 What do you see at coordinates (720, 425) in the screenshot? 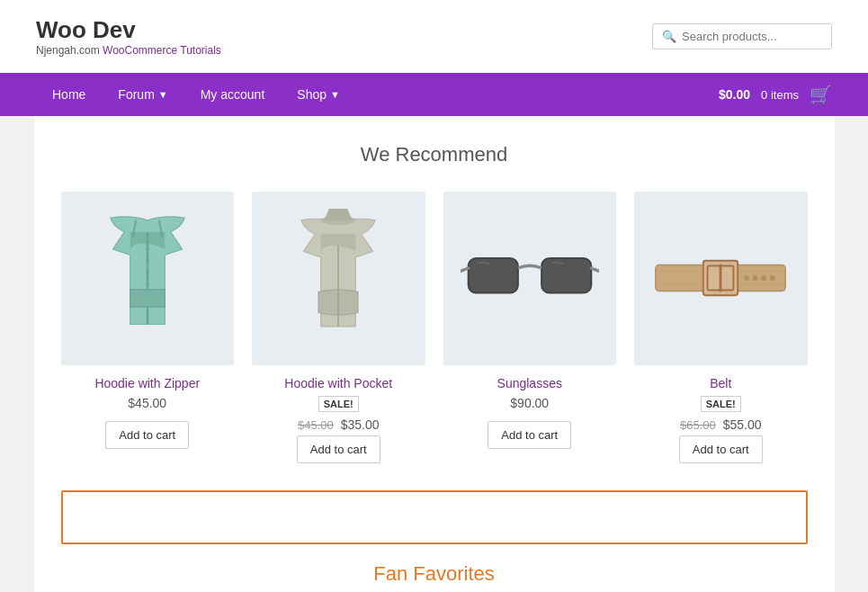
I see `product-pricing-3: $65.00 $55.00` at bounding box center [720, 425].